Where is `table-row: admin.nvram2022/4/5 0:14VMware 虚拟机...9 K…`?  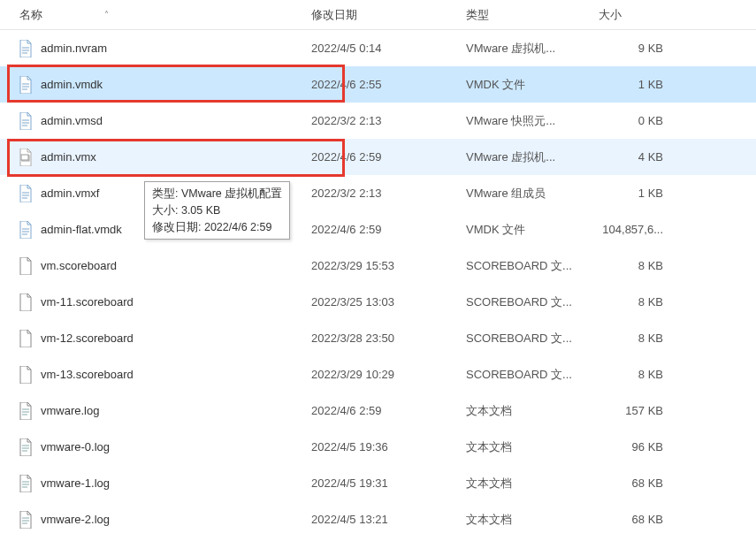 table-row: admin.nvram2022/4/5 0:14VMware 虚拟机...9 K… is located at coordinates (378, 48).